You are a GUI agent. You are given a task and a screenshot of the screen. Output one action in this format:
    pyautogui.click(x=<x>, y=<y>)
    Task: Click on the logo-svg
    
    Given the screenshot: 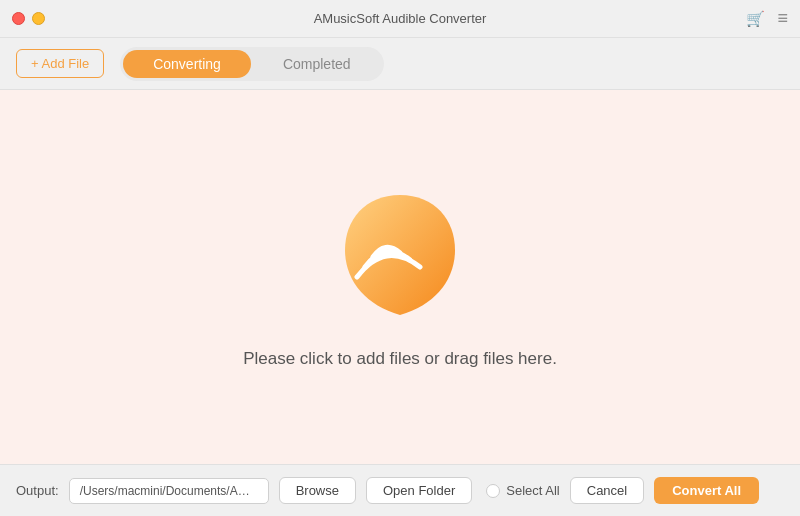 What is the action you would take?
    pyautogui.click(x=400, y=255)
    